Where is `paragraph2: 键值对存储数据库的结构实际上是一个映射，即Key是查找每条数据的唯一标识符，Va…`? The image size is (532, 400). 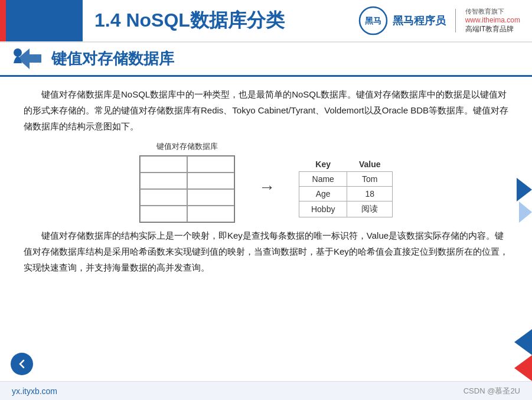
paragraph2: 键值对存储数据库的结构实际上是一个映射，即Key是查找每条数据的唯一标识符，Va… is located at coordinates (266, 252).